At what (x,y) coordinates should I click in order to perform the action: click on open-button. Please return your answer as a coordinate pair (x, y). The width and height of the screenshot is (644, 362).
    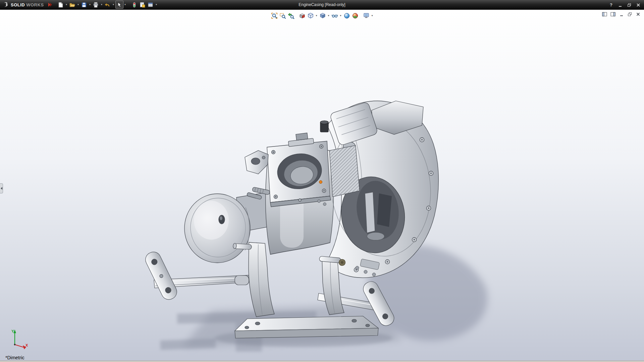
    Looking at the image, I should click on (72, 5).